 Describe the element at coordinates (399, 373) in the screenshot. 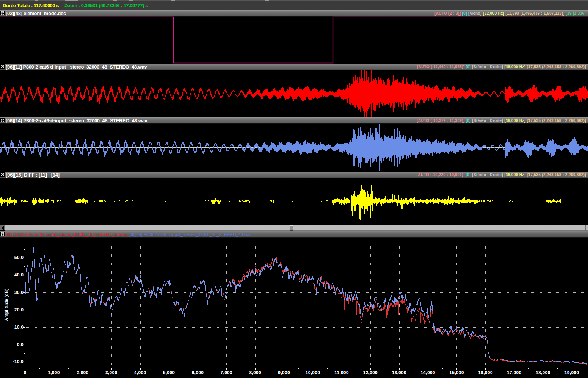

I see `svg-text: 13,000` at that location.